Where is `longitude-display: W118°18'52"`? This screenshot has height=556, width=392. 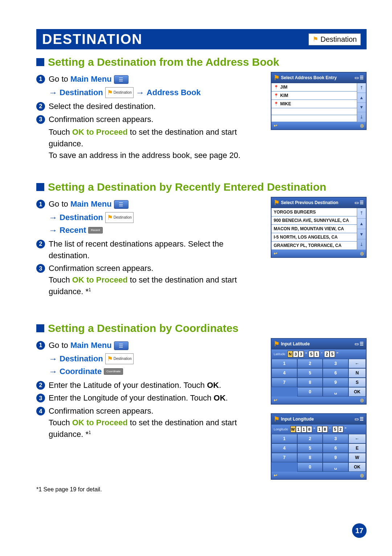
longitude-display: W118°18'52" is located at coordinates (319, 429).